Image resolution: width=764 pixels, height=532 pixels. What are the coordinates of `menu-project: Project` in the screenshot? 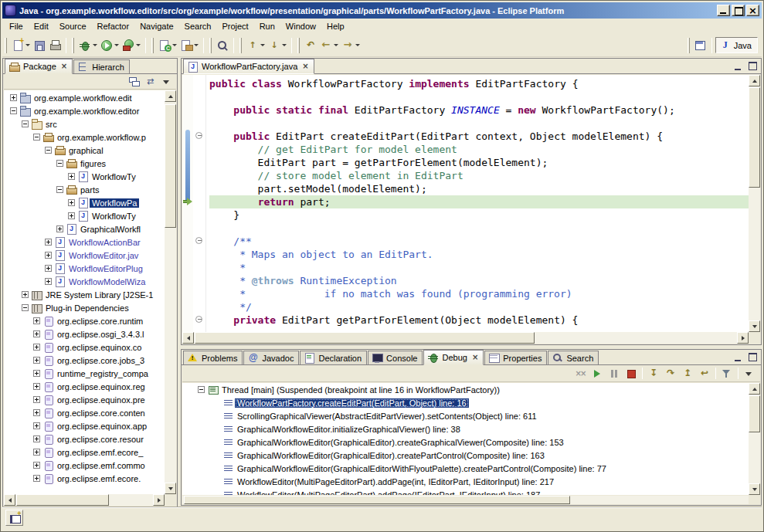 It's located at (235, 26).